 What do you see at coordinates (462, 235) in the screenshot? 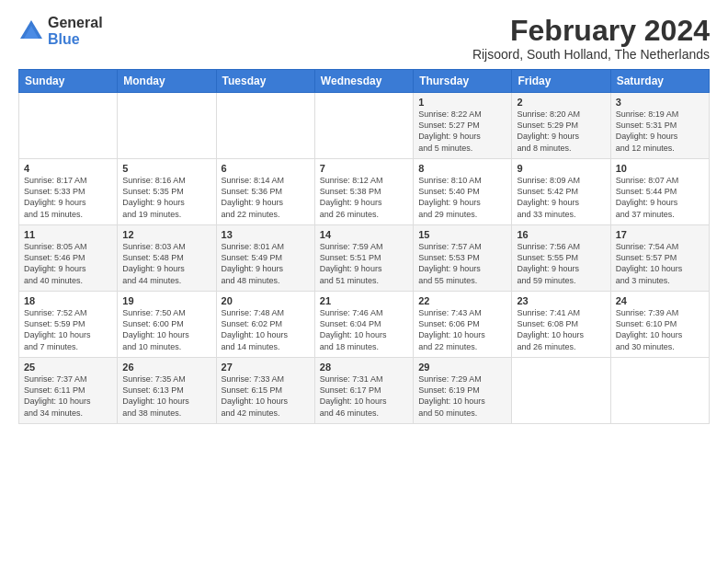
I see `day-number: 15` at bounding box center [462, 235].